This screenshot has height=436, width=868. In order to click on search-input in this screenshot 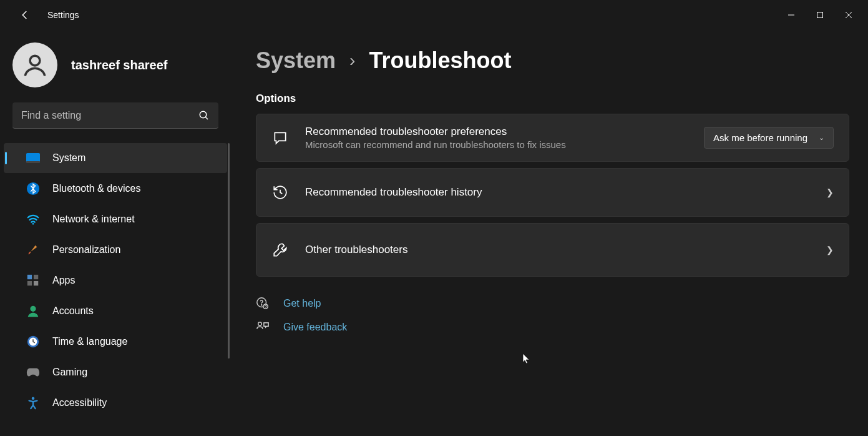, I will do `click(115, 116)`.